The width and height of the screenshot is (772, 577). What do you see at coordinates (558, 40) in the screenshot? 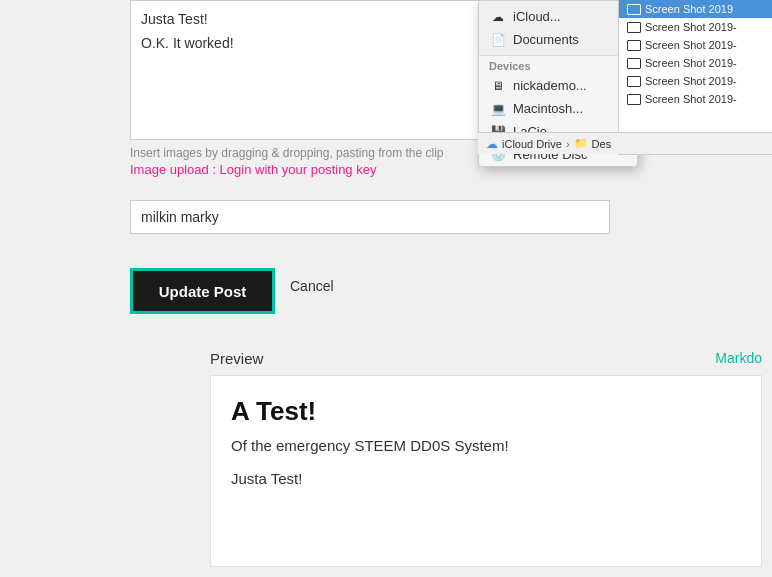
I see `documents-item: 📄 Documents` at bounding box center [558, 40].